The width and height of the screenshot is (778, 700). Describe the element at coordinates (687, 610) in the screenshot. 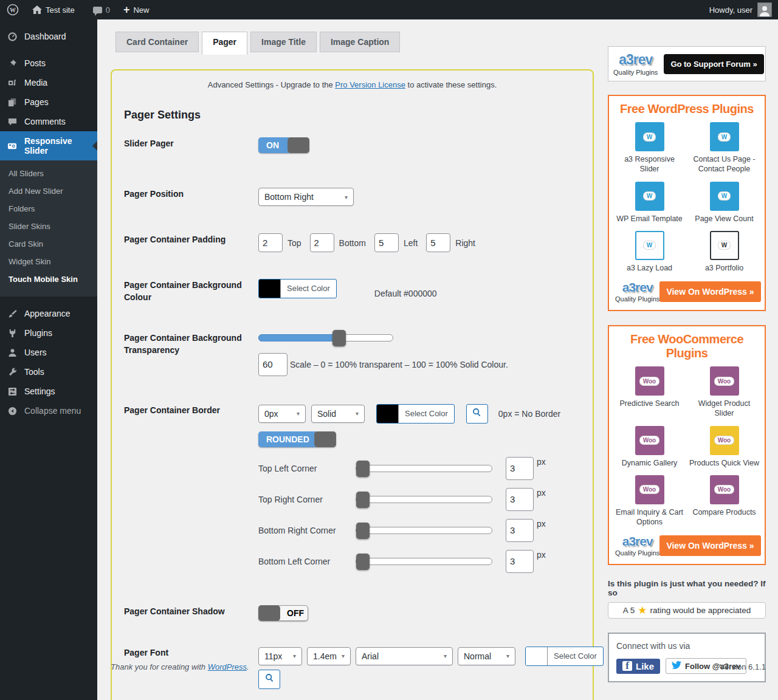

I see `rating-button: A 5 ★ rating would be appreciated` at that location.